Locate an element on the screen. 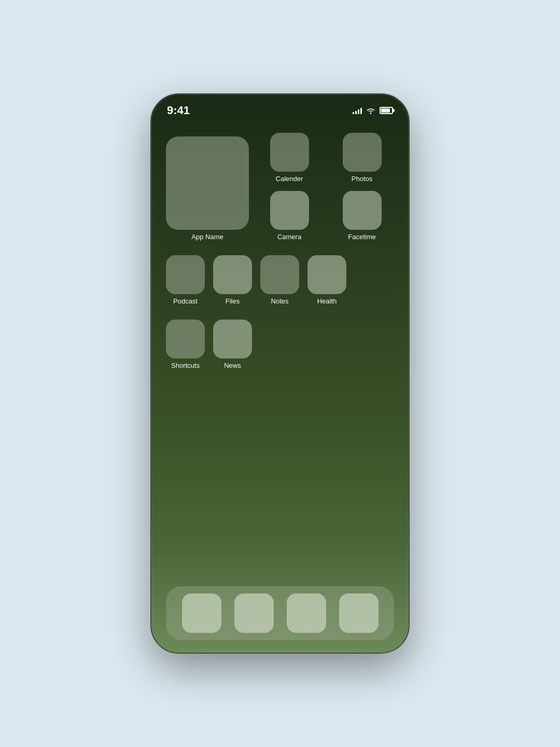 This screenshot has height=747, width=560. app-notes-label: Notes is located at coordinates (280, 301).